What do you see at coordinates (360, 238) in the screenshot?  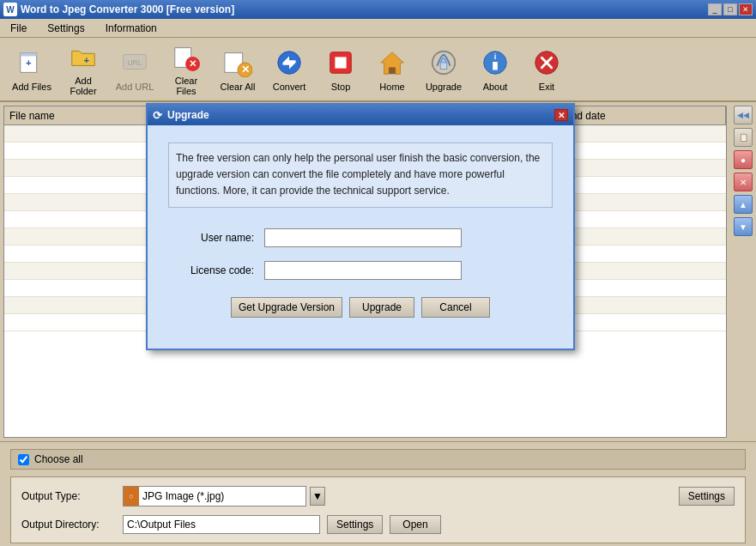 I see `user-name-field: User name:` at bounding box center [360, 238].